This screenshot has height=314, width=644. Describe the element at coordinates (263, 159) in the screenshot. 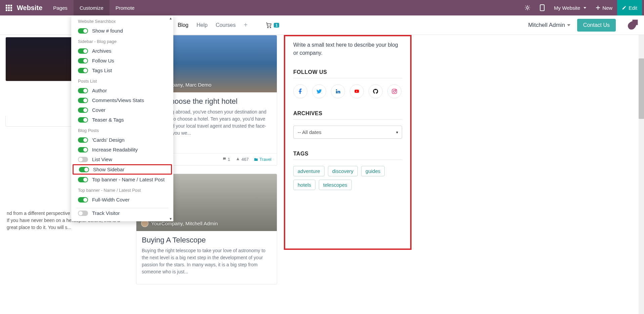

I see `category-link: Travel` at that location.